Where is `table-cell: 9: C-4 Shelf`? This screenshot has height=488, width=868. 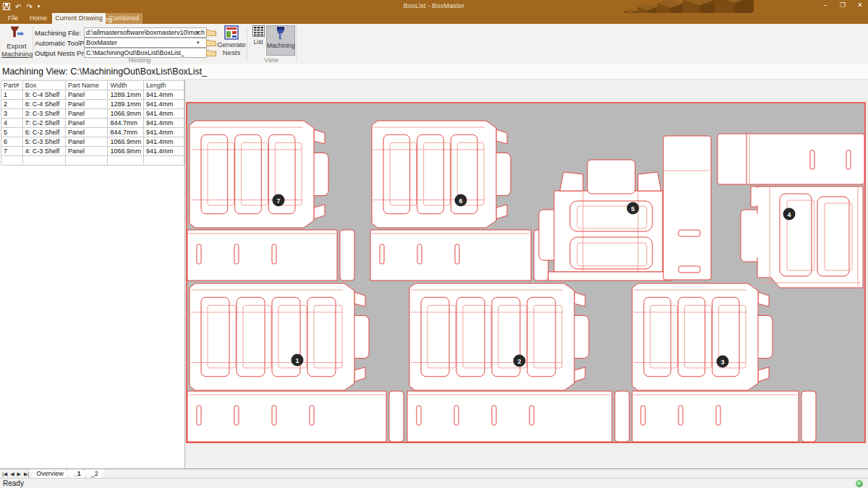 table-cell: 9: C-4 Shelf is located at coordinates (43, 95).